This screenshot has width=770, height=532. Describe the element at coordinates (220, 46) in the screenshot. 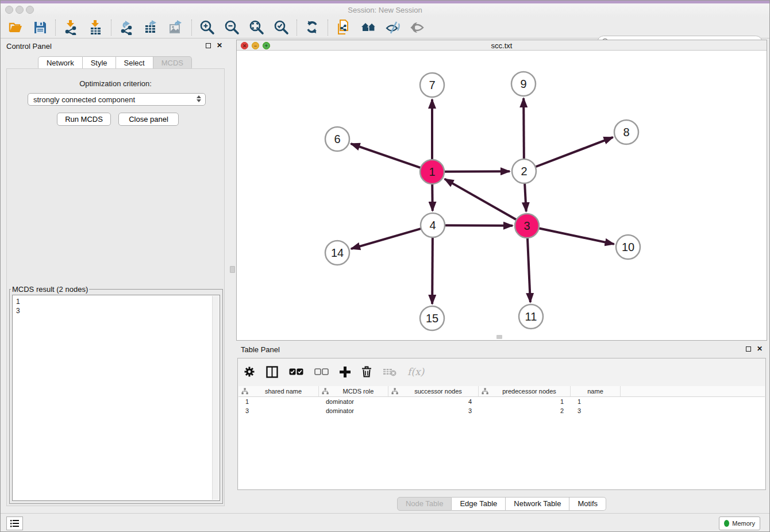

I see `close-panel-icon: ✕` at that location.